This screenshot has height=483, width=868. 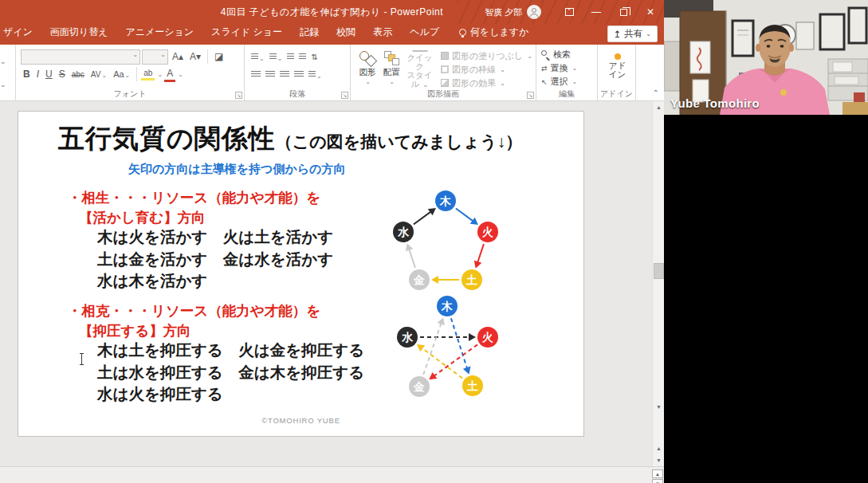 I want to click on shrink-font-button: A▾, so click(x=195, y=57).